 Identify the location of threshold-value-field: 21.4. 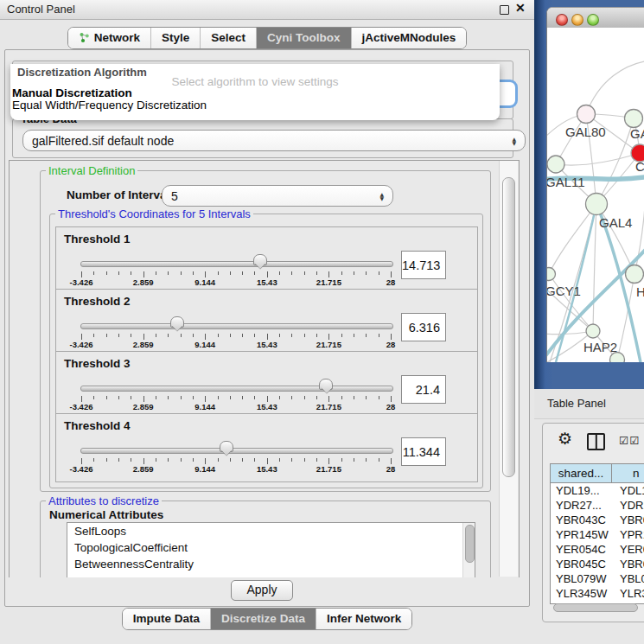
(424, 389).